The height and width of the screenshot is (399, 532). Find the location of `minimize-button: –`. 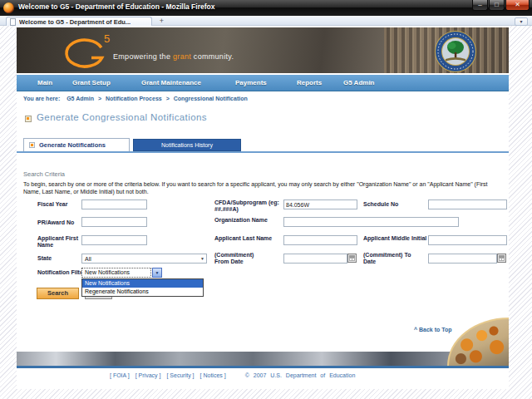

minimize-button: – is located at coordinates (480, 5).